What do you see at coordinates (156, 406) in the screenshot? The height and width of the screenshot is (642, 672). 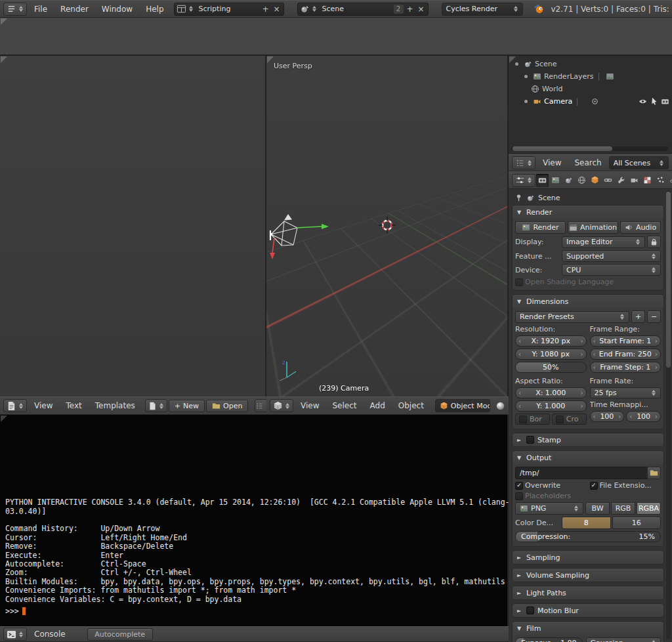 I see `text-datablock-selector` at bounding box center [156, 406].